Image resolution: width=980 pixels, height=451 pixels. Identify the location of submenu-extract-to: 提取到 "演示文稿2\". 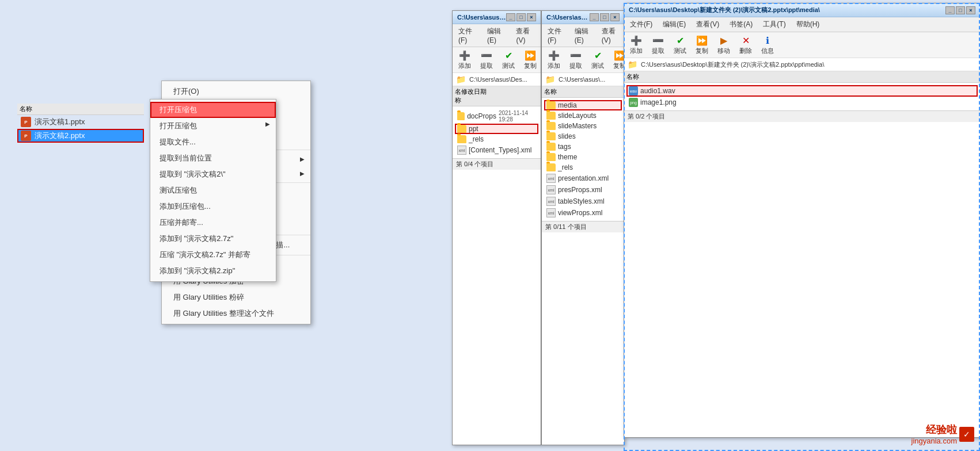
(213, 174).